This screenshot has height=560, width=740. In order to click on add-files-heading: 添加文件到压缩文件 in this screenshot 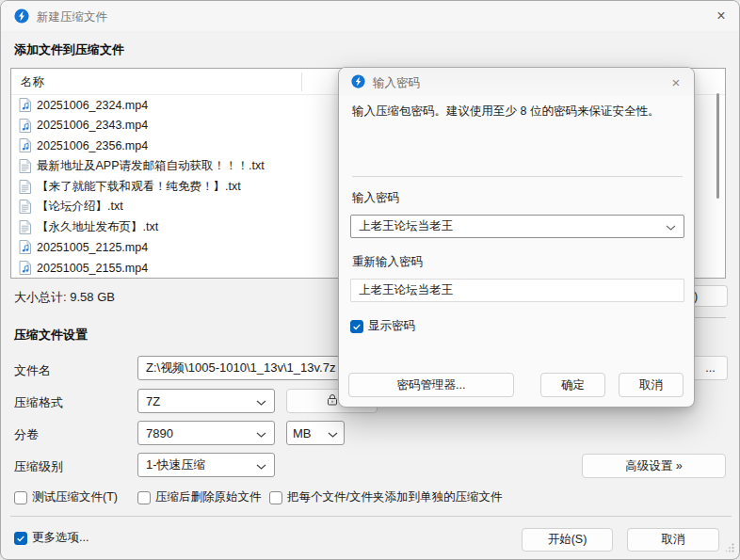, I will do `click(70, 50)`.